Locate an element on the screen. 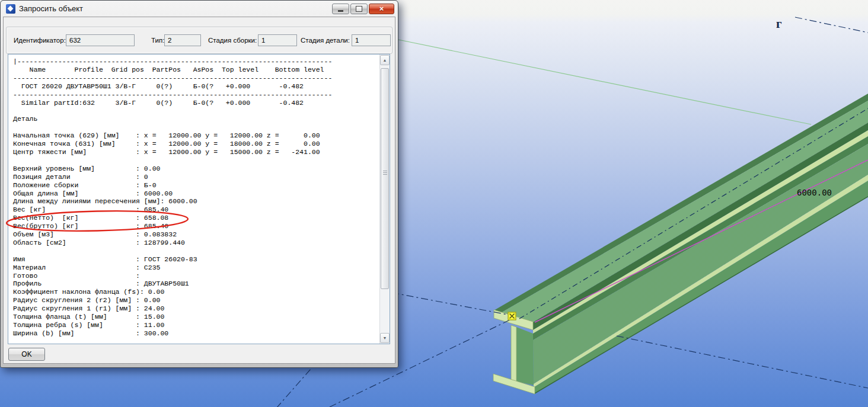  tekla-app-icon is located at coordinates (11, 9).